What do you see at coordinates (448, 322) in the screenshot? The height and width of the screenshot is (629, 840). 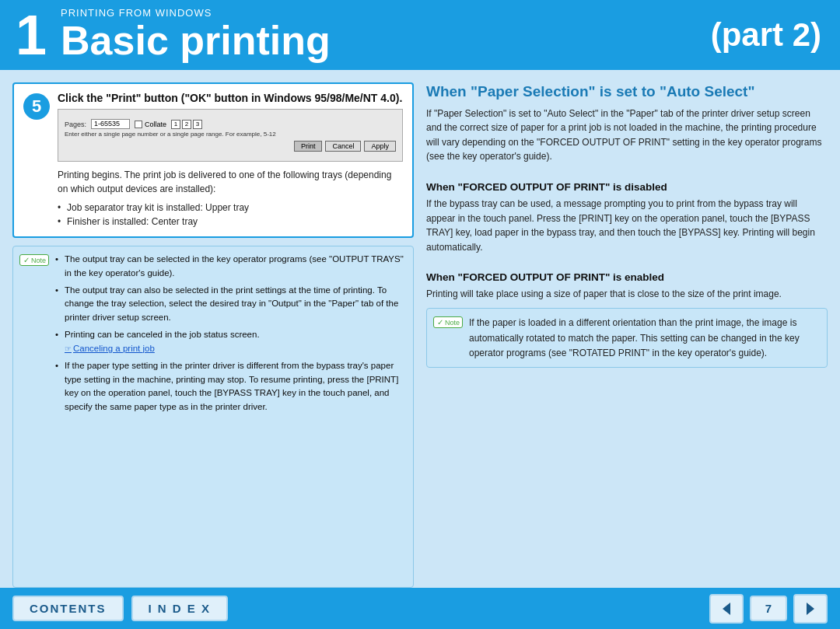 I see `note2-badge: ✓ Note` at bounding box center [448, 322].